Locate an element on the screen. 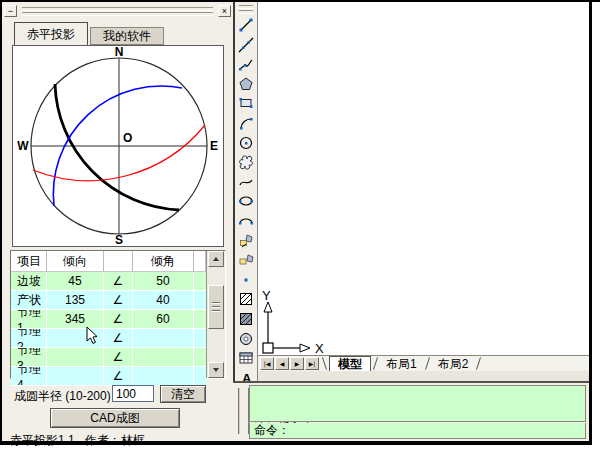 The image size is (600, 449). tab-nav-first-button: |◀ is located at coordinates (267, 364).